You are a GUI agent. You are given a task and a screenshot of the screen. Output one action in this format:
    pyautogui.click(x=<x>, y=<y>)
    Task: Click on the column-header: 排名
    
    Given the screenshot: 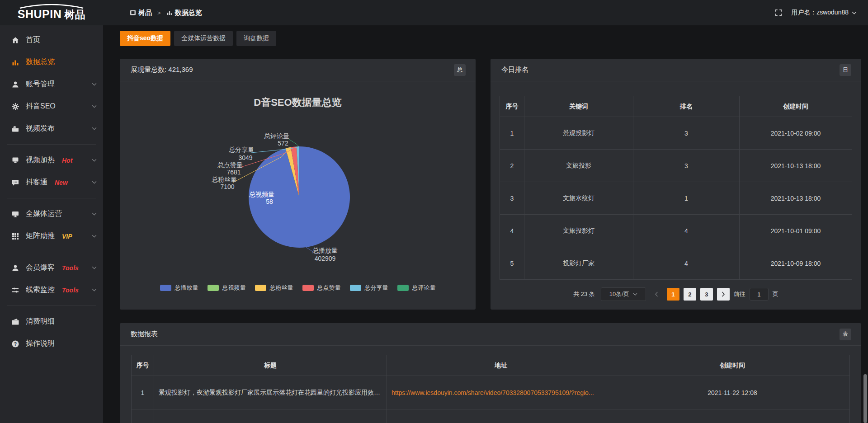 What is the action you would take?
    pyautogui.click(x=686, y=107)
    